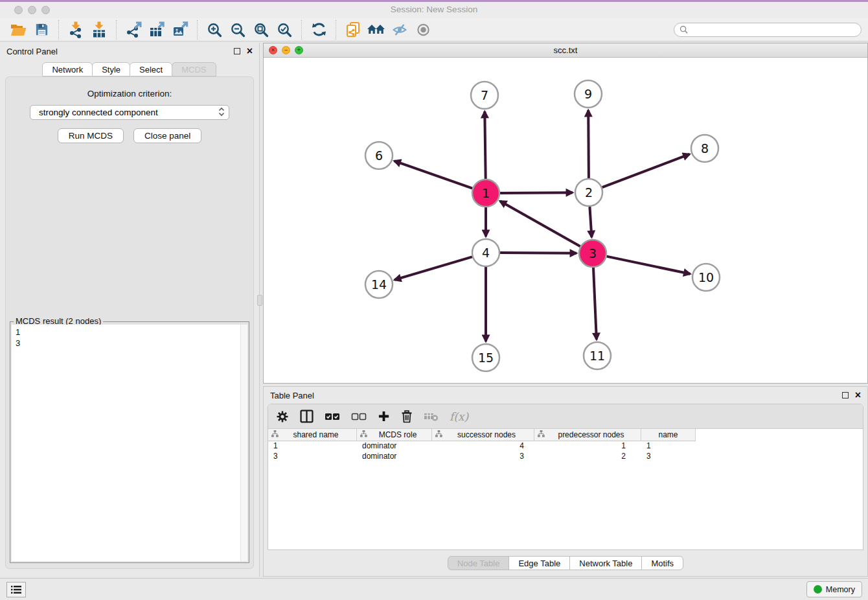 The width and height of the screenshot is (868, 600). What do you see at coordinates (539, 563) in the screenshot?
I see `tab-edge-table: Edge Table` at bounding box center [539, 563].